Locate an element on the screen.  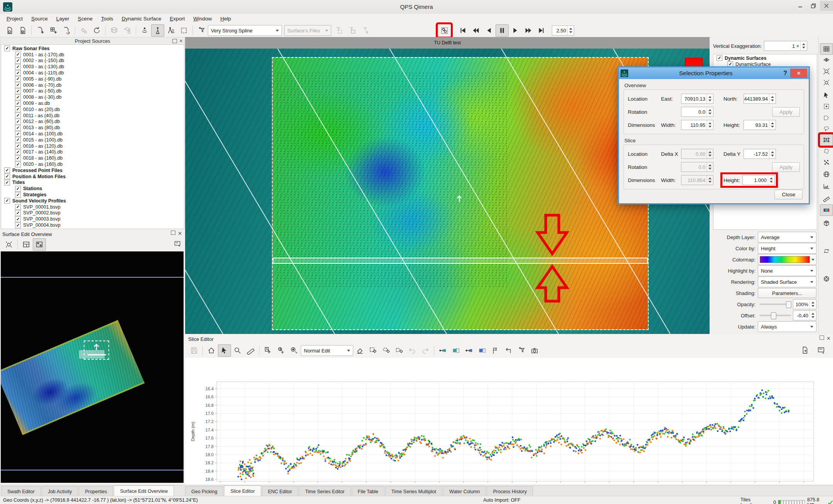
tree-item: ✓Raw Sonar Files is located at coordinates (93, 49).